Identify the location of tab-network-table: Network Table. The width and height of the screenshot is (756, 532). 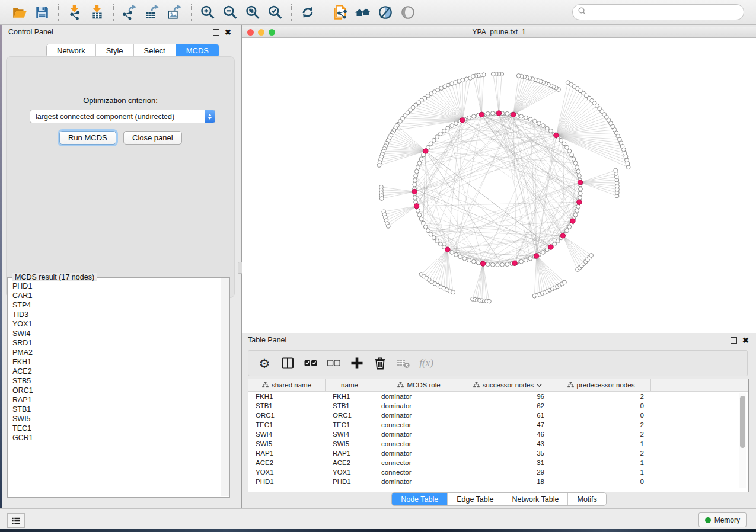
(536, 499).